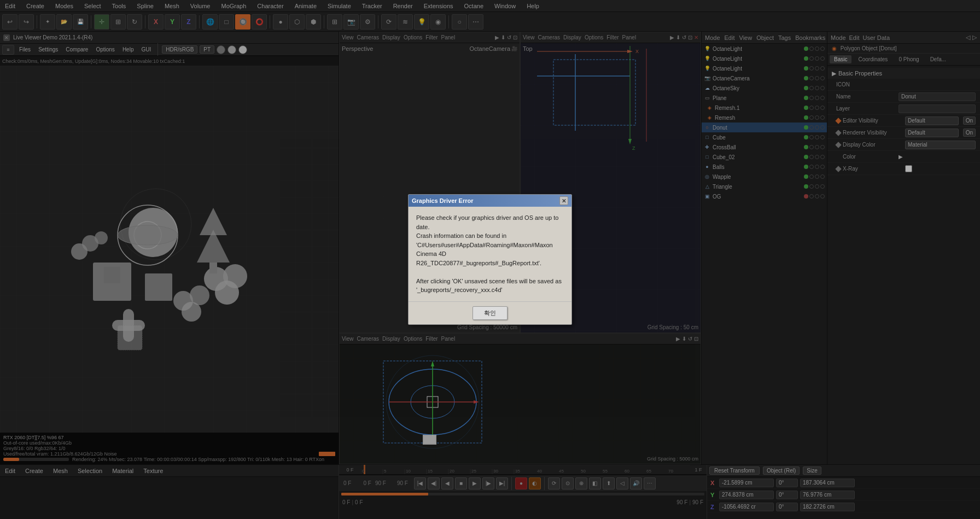 This screenshot has width=980, height=519. I want to click on dialog-message-6: '_bugreports/_recovery_xxx.c4d', so click(490, 290).